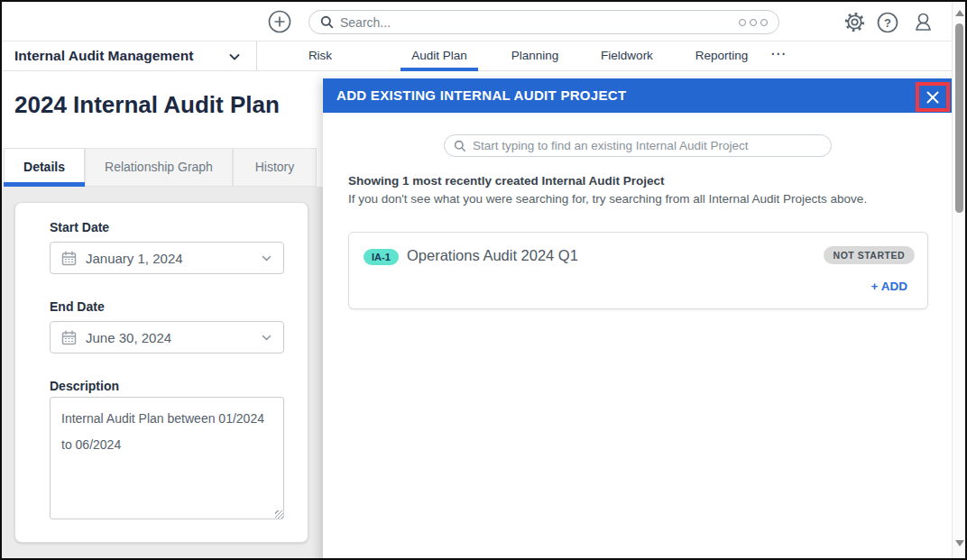 Image resolution: width=967 pixels, height=560 pixels. I want to click on vertical-scrollbar, so click(958, 280).